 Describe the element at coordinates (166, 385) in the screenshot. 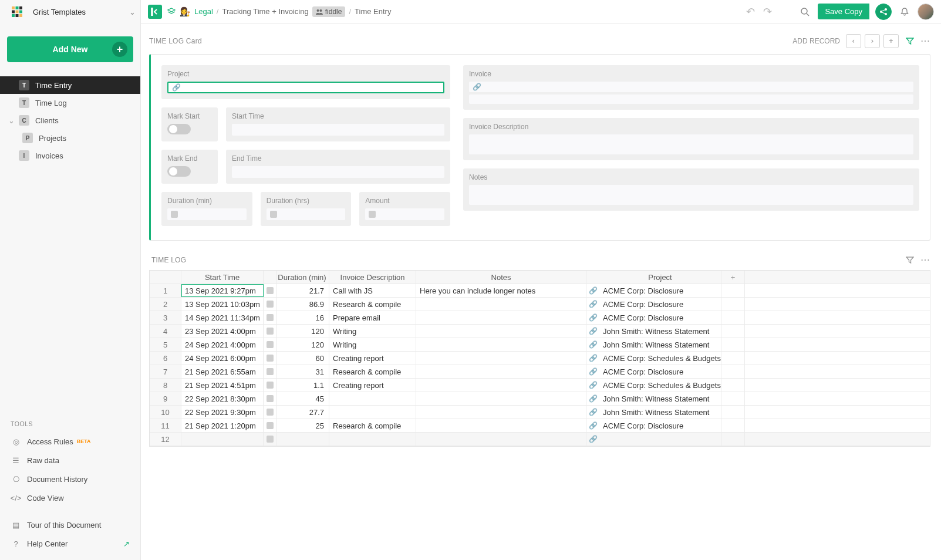

I see `row-number: 8` at that location.